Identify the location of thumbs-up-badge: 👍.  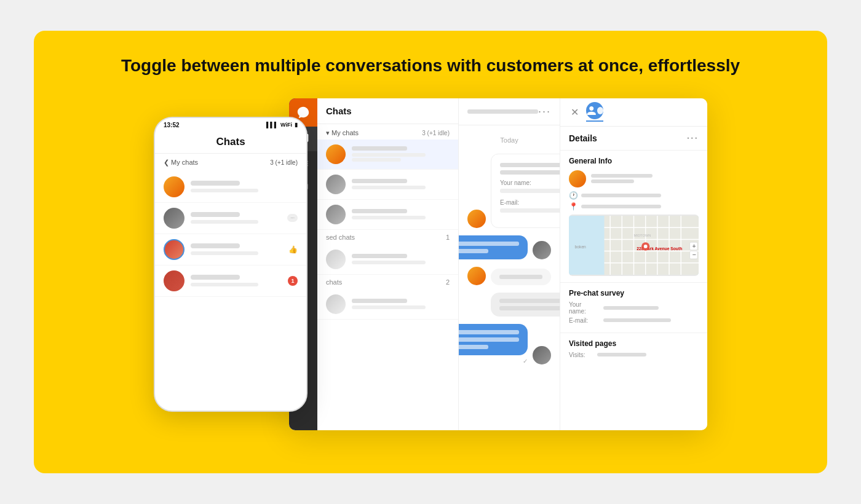
(293, 250).